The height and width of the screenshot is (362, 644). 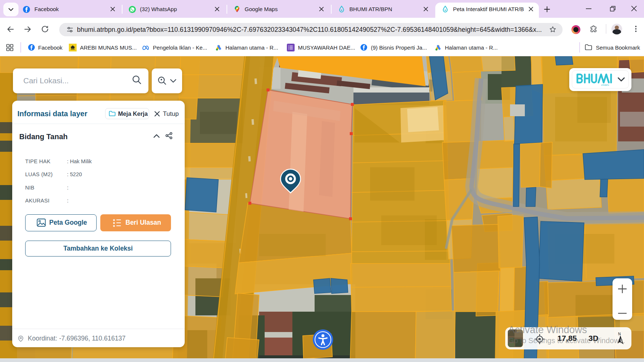 What do you see at coordinates (620, 334) in the screenshot?
I see `svg-text: N` at bounding box center [620, 334].